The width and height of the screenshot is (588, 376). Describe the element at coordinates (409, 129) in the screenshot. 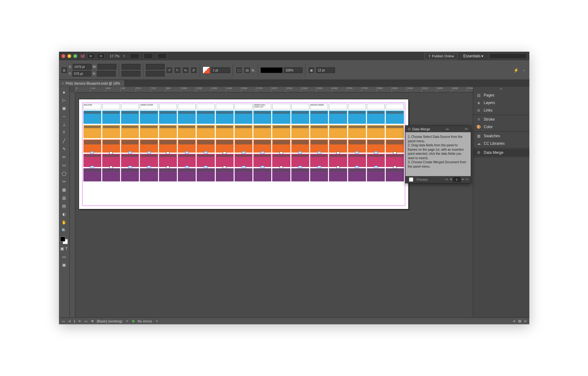

I see `panel-grip-icon: ◇` at that location.